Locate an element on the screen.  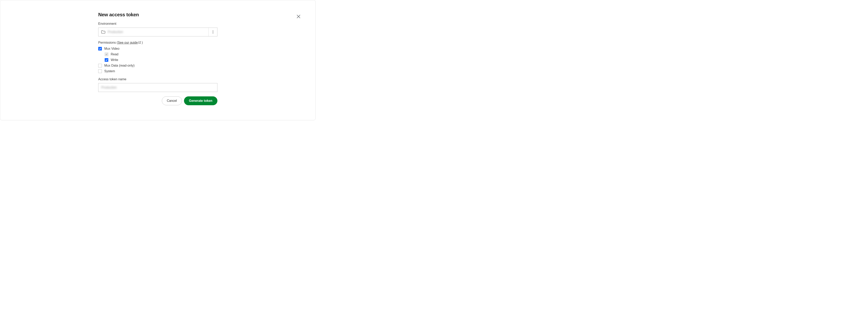
permissions-field: Permissions (See our guide ) Mux Video R… is located at coordinates (158, 57).